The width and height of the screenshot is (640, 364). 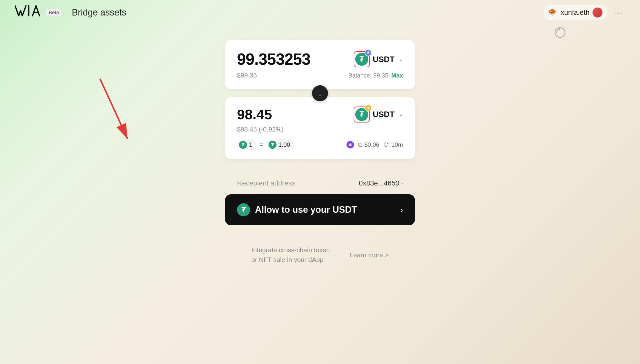 I want to click on from-token-icon-wrapper: ₮, so click(x=362, y=59).